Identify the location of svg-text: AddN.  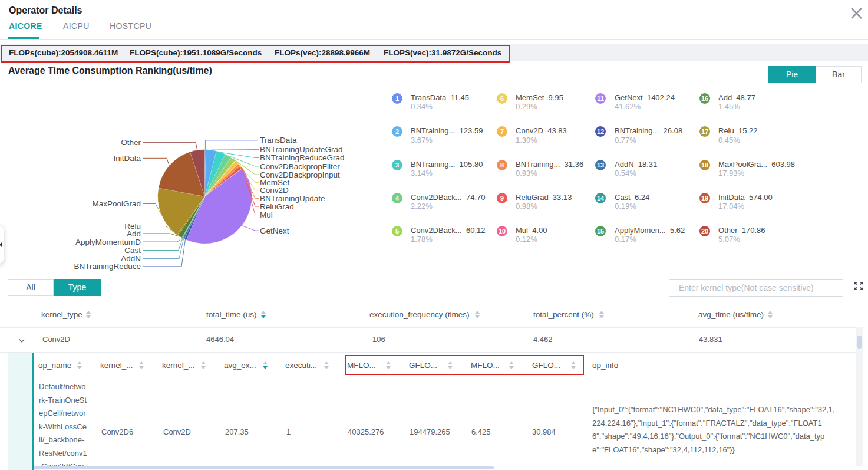
(131, 258).